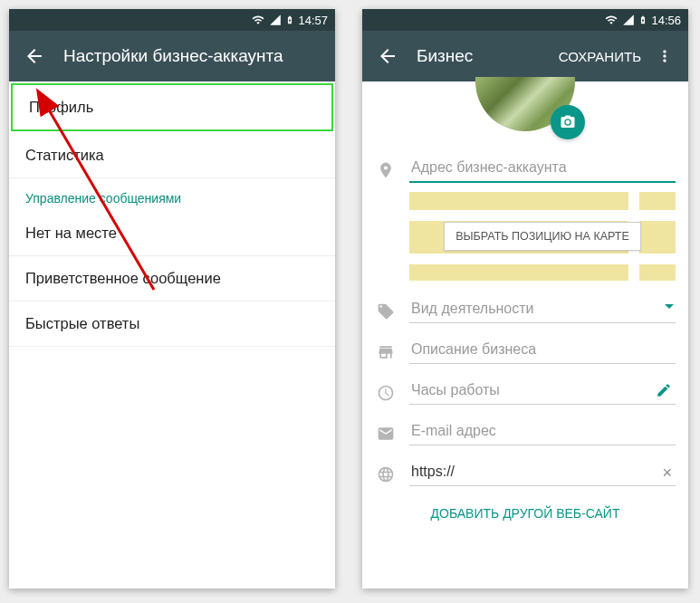  What do you see at coordinates (665, 56) in the screenshot?
I see `more-vert-icon` at bounding box center [665, 56].